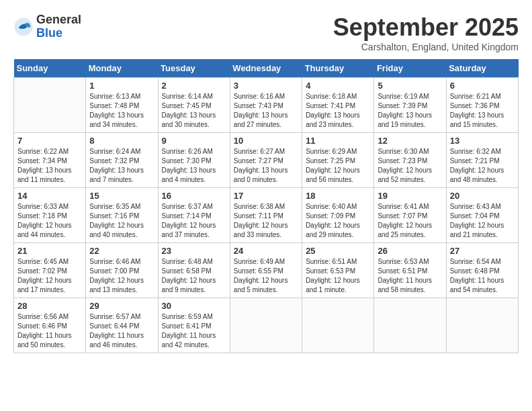 The image size is (532, 411). I want to click on day-number: 19, so click(410, 196).